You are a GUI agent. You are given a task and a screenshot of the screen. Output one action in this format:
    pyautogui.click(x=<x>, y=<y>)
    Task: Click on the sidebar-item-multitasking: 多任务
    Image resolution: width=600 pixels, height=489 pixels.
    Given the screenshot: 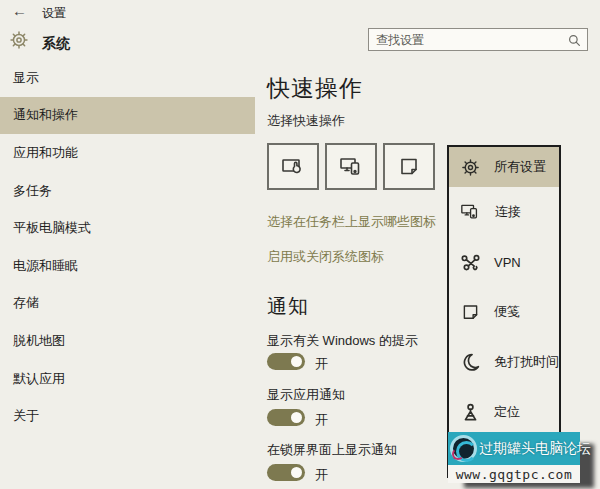 What is the action you would take?
    pyautogui.click(x=128, y=191)
    